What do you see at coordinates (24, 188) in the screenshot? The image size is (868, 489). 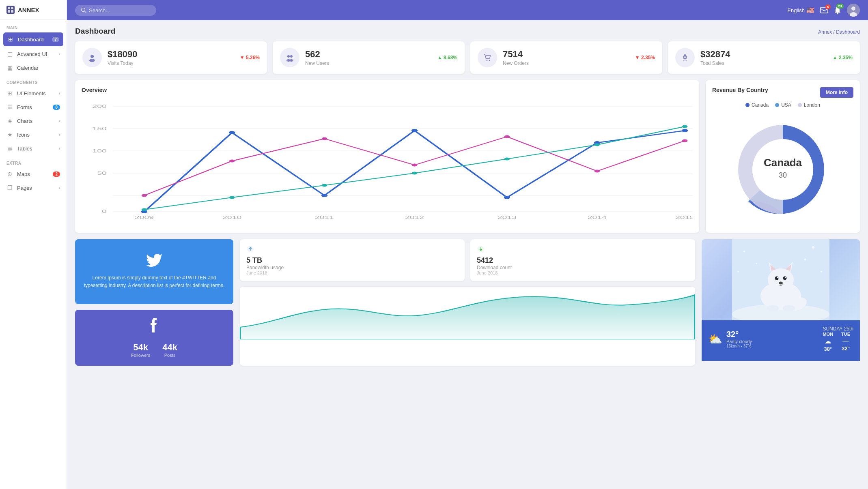 I see `sidebar-item-label: Pages` at bounding box center [24, 188].